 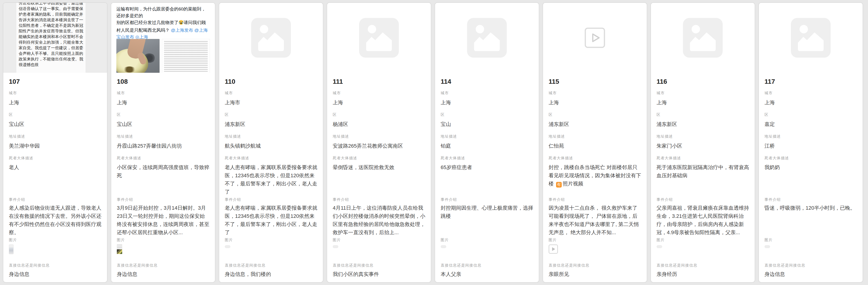 I want to click on record-card: 114 城市 上海 区 宝山 地址描述 铂庭 死者大体描述 65岁癌症患者 事件…, so click(x=487, y=143).